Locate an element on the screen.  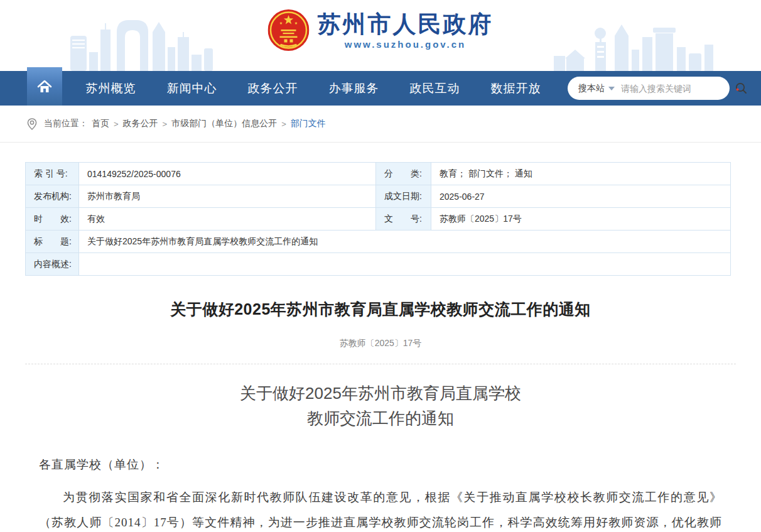
table-row: 发布机构: 苏州市教育局 成文日期: 2025-06-27 is located at coordinates (378, 197).